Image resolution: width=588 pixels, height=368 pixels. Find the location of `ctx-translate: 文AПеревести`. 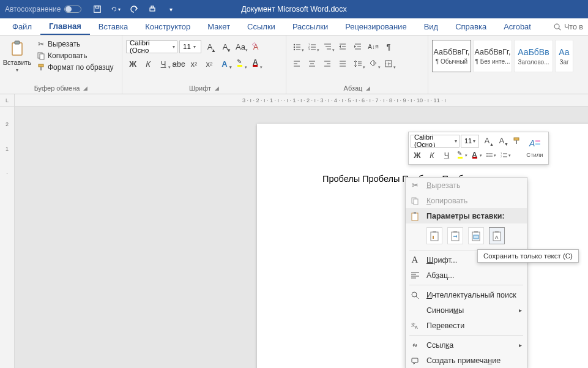

ctx-translate: 文AПеревести is located at coordinates (466, 326).